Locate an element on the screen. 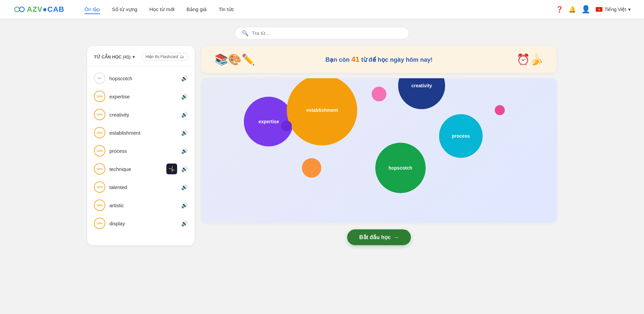  list-item: 10% creativity 🔊 is located at coordinates (141, 115).